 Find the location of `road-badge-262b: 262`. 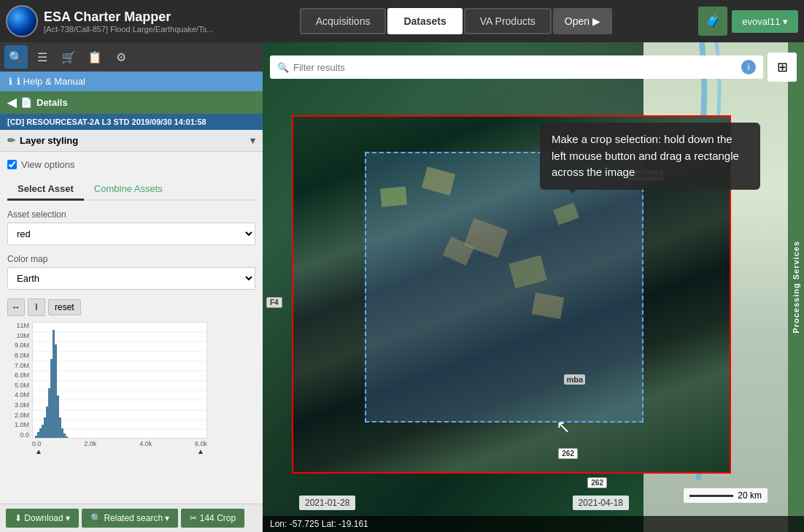

road-badge-262b: 262 is located at coordinates (597, 483).